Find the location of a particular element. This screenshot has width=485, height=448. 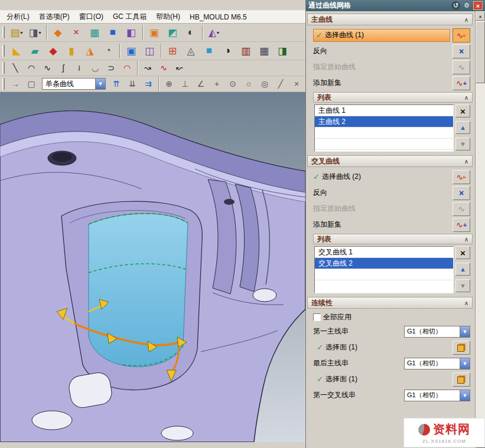

select-curve-highlight: ✓ 选择曲线 (1) is located at coordinates (382, 35).